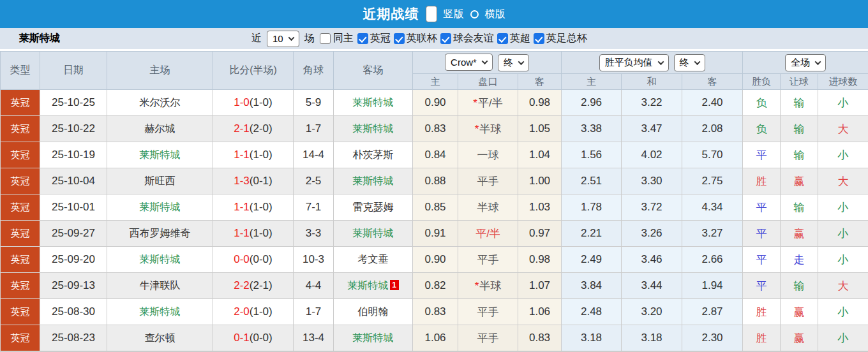 This screenshot has height=352, width=868. Describe the element at coordinates (712, 286) in the screenshot. I see `avg-lose-cell: 1.94` at that location.